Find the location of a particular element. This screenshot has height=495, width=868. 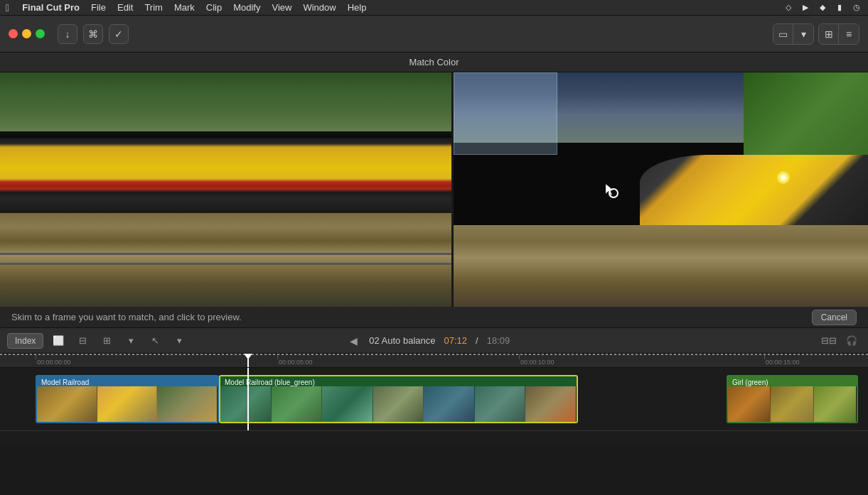

ruler-tick-0: 00:00:00:00 is located at coordinates (53, 361).